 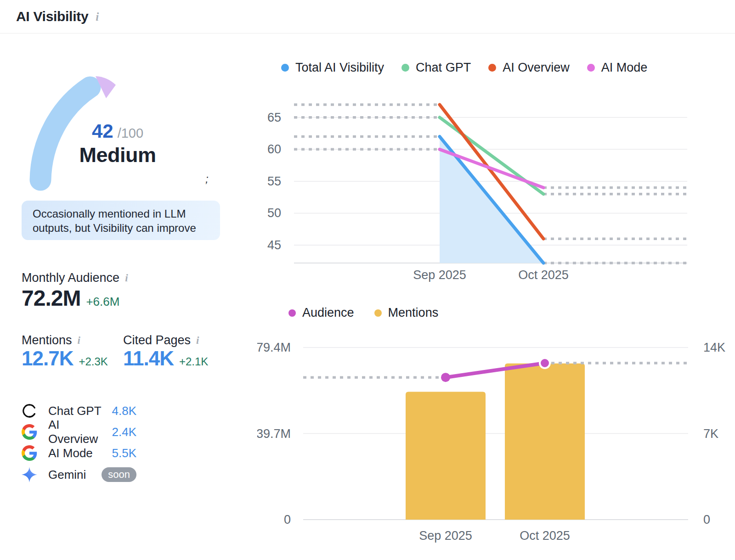 What do you see at coordinates (121, 220) in the screenshot?
I see `score-summary-box: Occasionally mentioned in LLM outputs, b…` at bounding box center [121, 220].